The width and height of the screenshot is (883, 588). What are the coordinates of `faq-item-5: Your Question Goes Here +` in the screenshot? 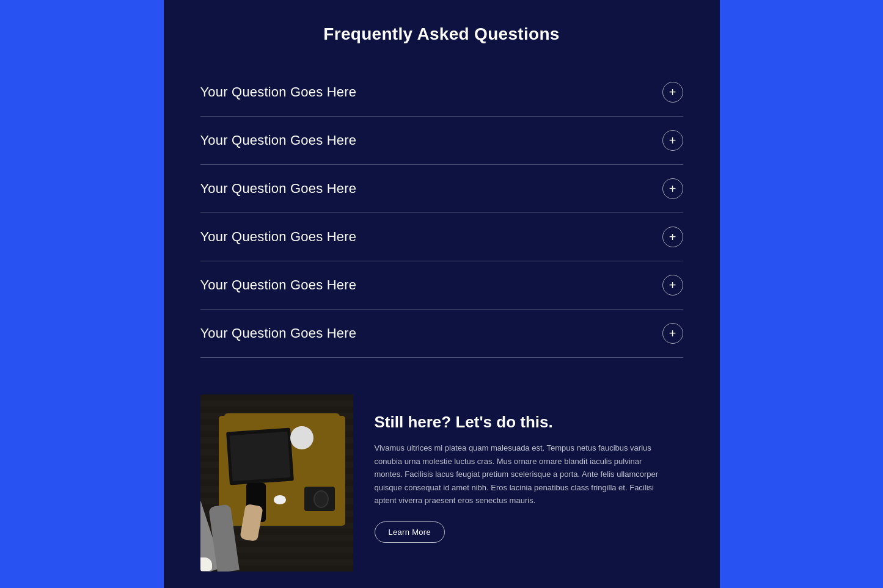 It's located at (442, 286).